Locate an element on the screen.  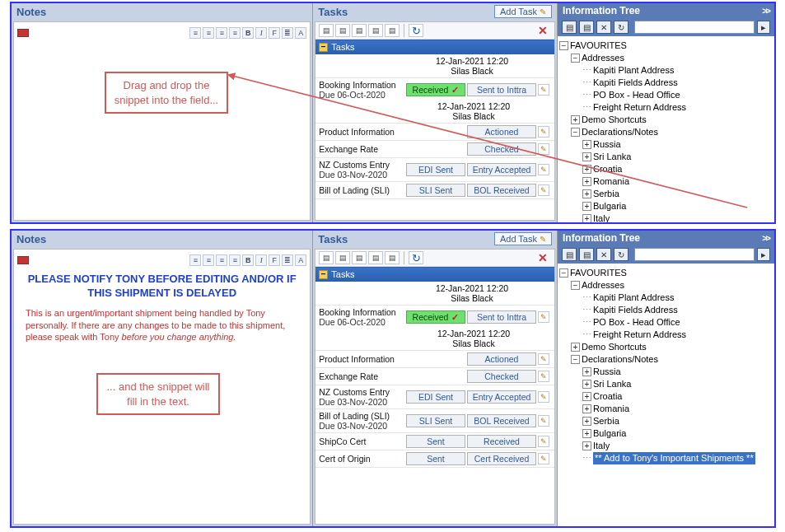
tree-node-label: Kapiti Fields Address is located at coordinates (636, 310).